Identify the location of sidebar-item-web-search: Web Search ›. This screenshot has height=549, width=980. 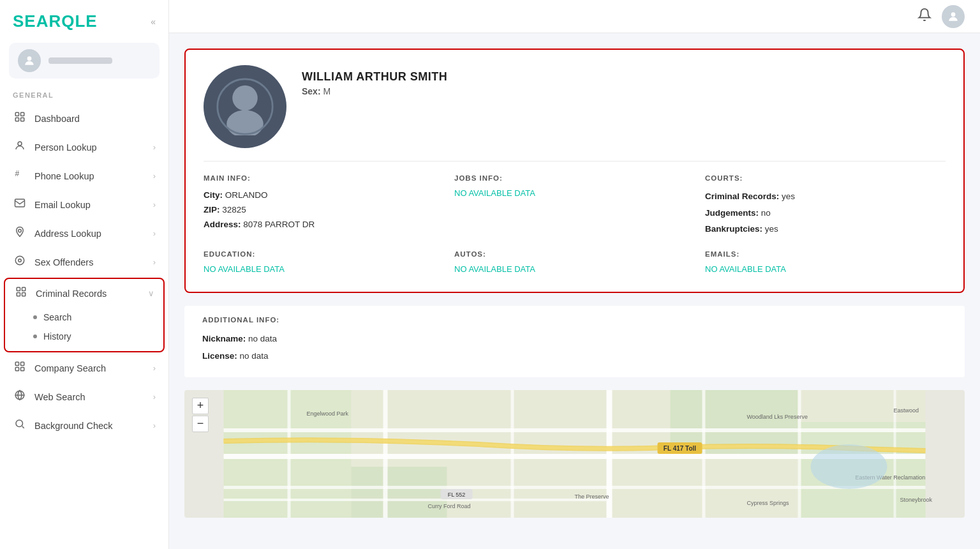
(84, 397).